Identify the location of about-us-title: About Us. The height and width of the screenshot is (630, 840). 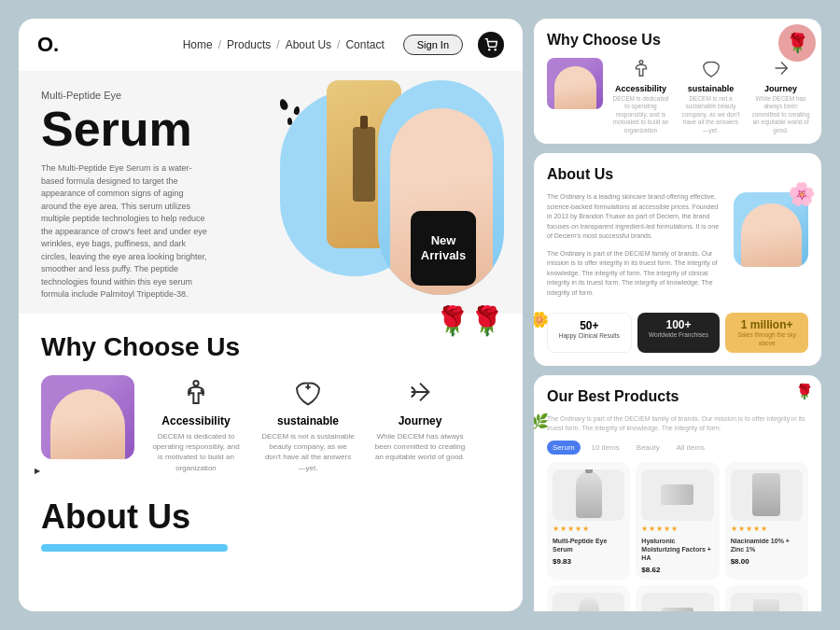
(271, 517).